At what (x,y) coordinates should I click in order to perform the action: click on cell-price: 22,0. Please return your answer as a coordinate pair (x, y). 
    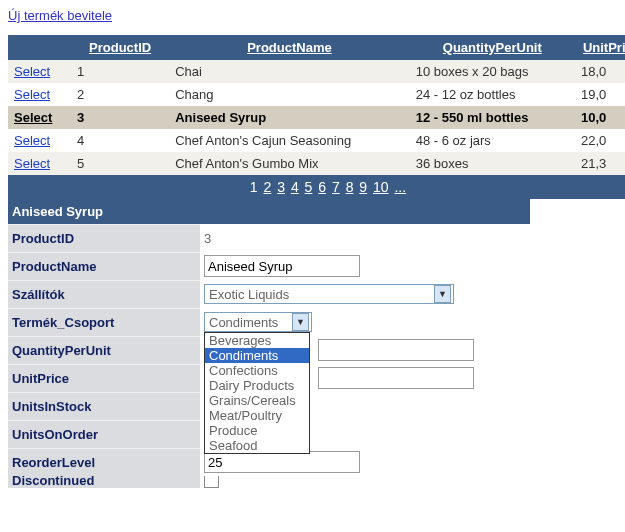
    Looking at the image, I should click on (600, 140).